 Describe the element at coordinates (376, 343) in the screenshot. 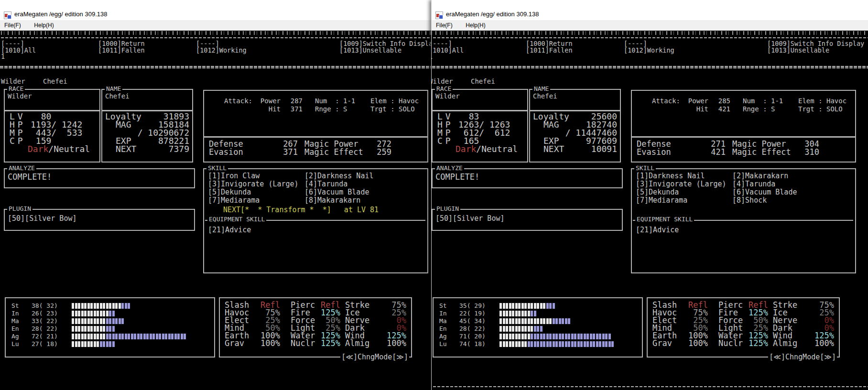

I see `resist-cell: Almig 100%` at that location.